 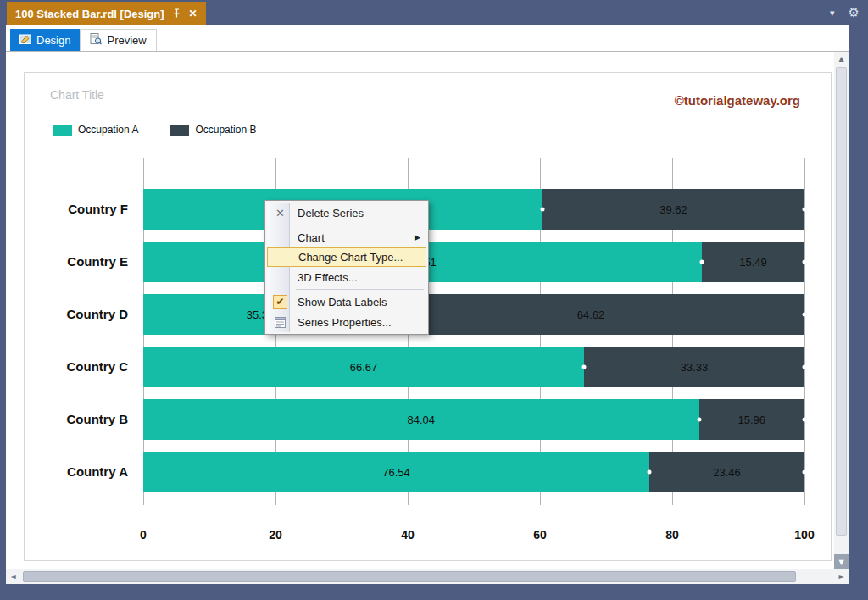 What do you see at coordinates (727, 473) in the screenshot?
I see `bar-value-label: 23.46` at bounding box center [727, 473].